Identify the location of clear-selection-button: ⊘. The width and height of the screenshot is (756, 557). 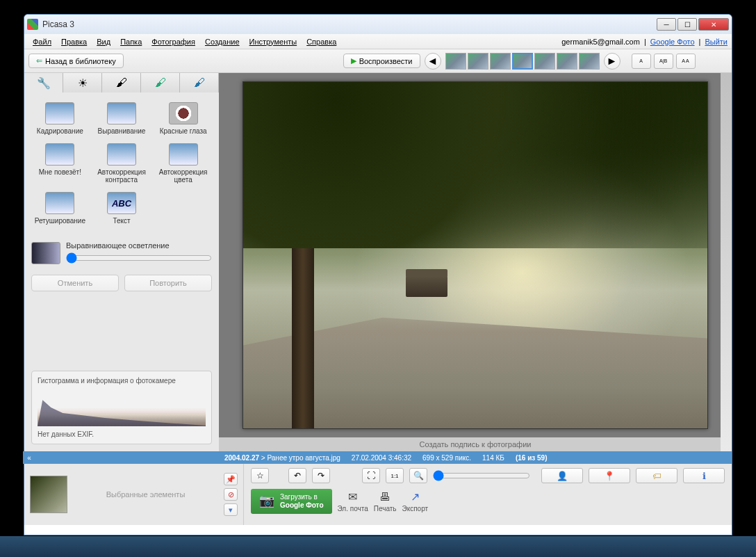
(231, 494).